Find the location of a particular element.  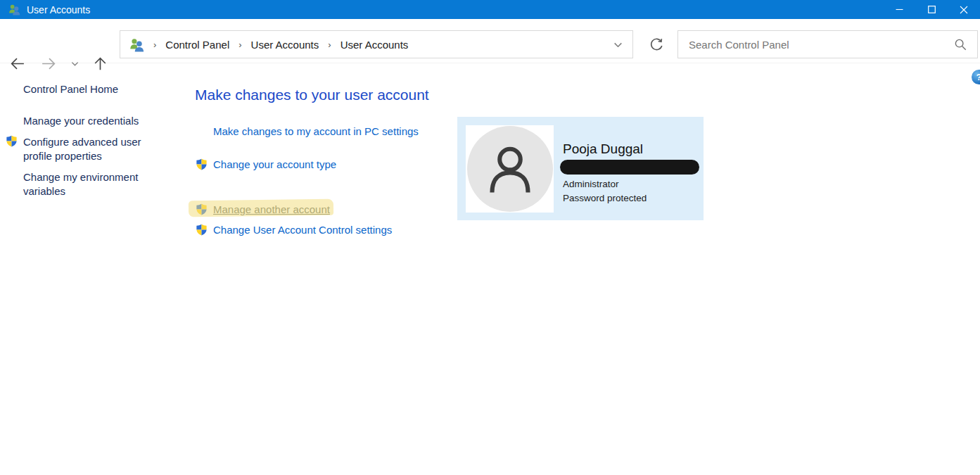

breadcrumb-user-accounts-2: User Accounts is located at coordinates (374, 45).